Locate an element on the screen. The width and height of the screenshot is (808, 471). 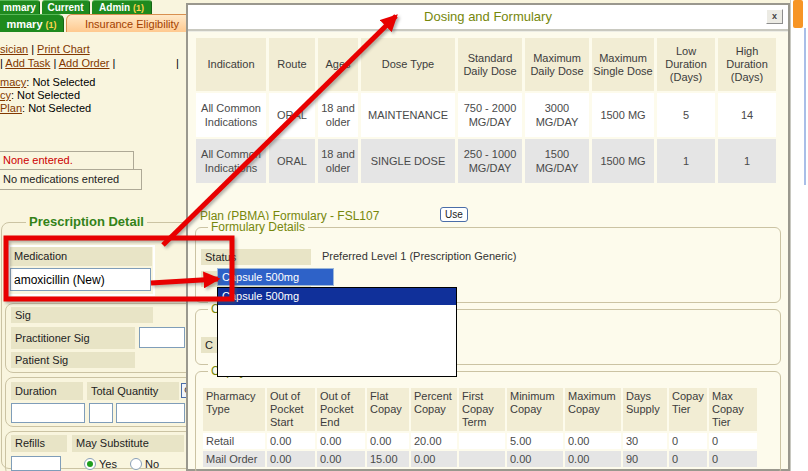
pharmacy-link: macy is located at coordinates (13, 82).